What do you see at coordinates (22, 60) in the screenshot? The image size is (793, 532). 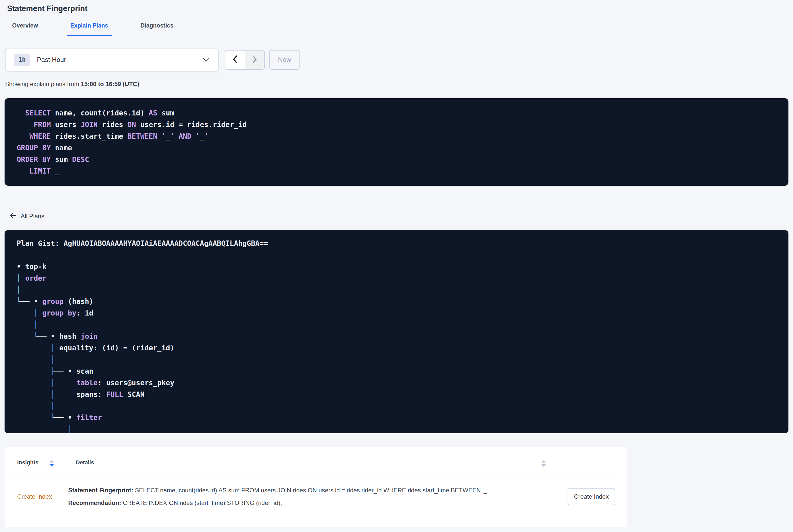 I see `interval-badge: 1h` at bounding box center [22, 60].